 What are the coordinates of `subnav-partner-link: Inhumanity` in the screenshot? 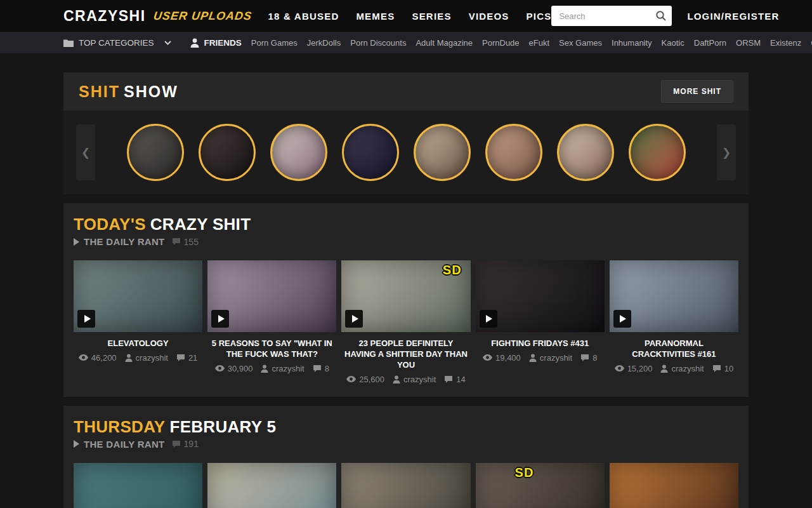 It's located at (632, 43).